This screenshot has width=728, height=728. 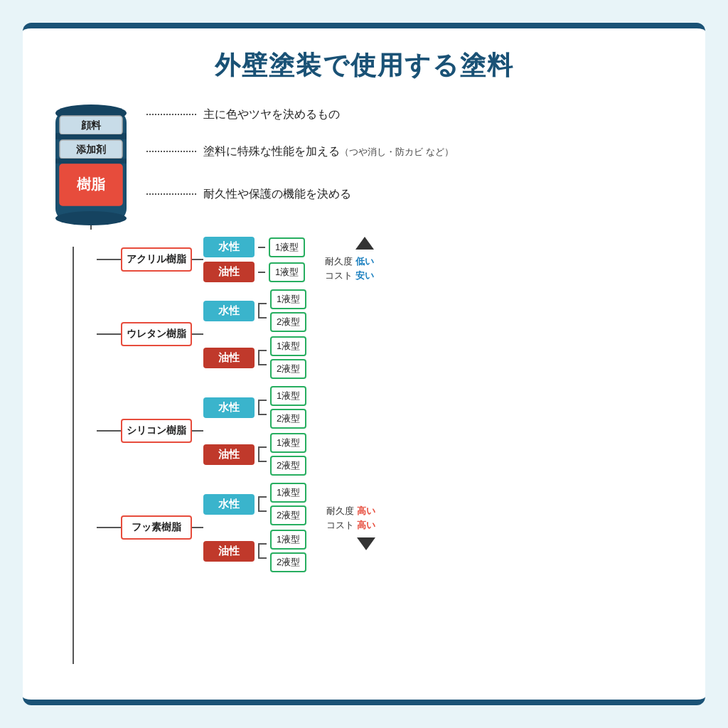 What do you see at coordinates (289, 454) in the screenshot?
I see `silicone-oil-liquids: 1液型 2液型` at bounding box center [289, 454].